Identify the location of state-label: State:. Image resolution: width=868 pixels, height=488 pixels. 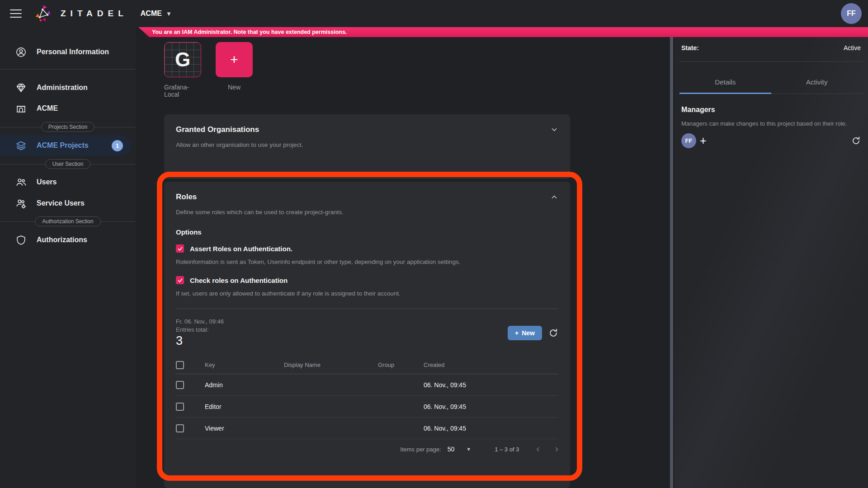
(690, 48).